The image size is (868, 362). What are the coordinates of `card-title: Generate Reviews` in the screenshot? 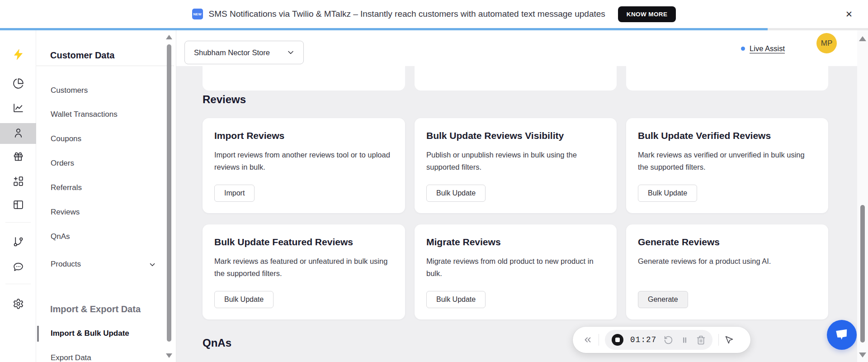 It's located at (727, 242).